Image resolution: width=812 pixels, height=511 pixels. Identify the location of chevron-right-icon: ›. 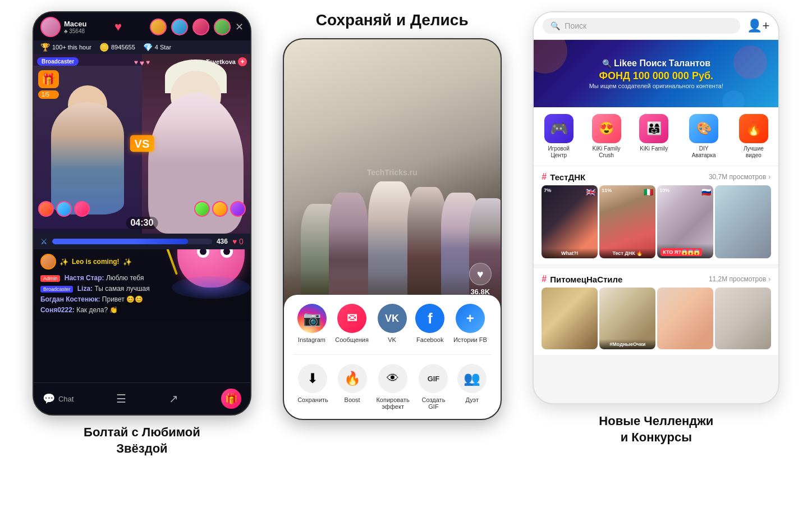
(769, 279).